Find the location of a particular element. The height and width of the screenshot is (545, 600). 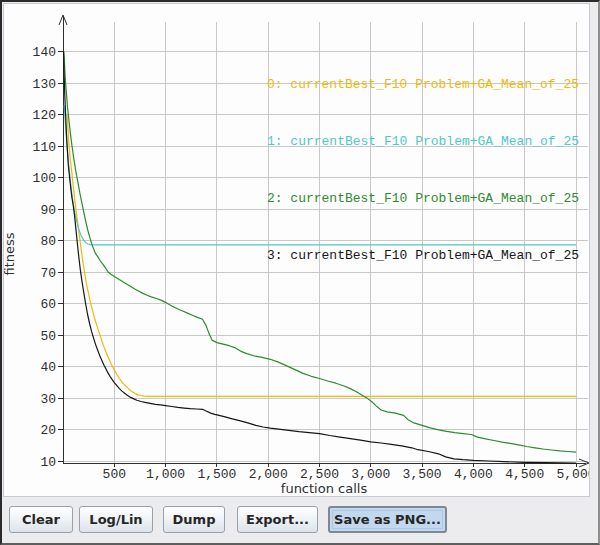

export-button: Export... is located at coordinates (278, 520).